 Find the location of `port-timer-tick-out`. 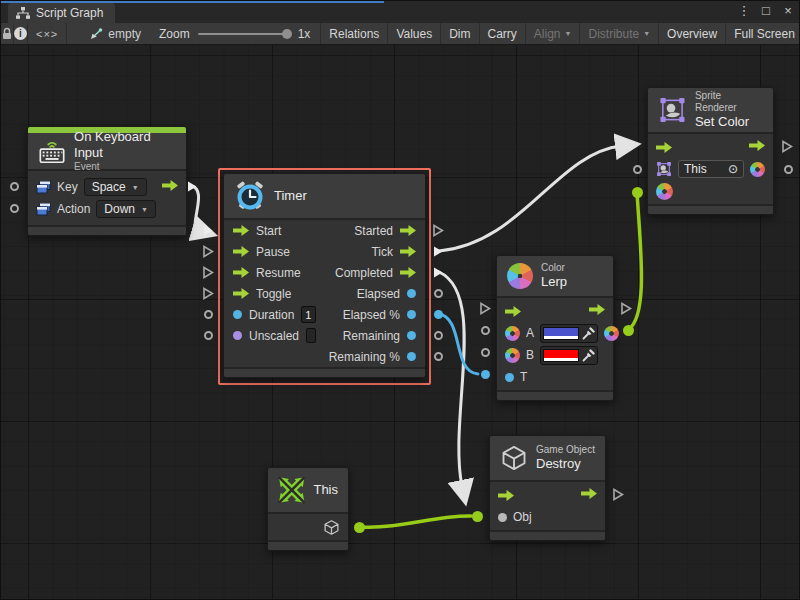

port-timer-tick-out is located at coordinates (438, 251).